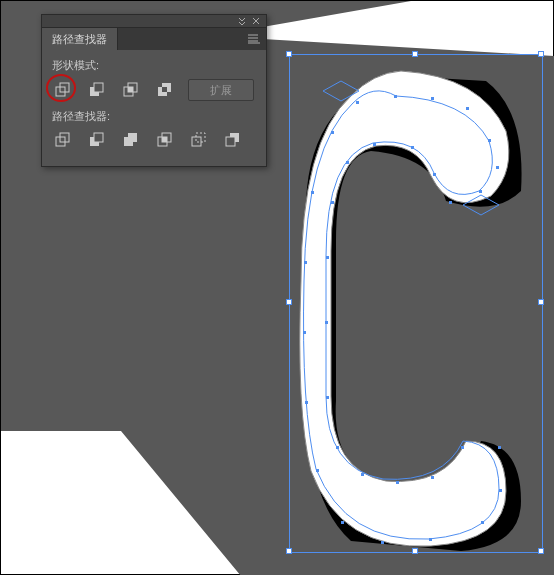 This screenshot has width=554, height=575. I want to click on unite-icon, so click(63, 90).